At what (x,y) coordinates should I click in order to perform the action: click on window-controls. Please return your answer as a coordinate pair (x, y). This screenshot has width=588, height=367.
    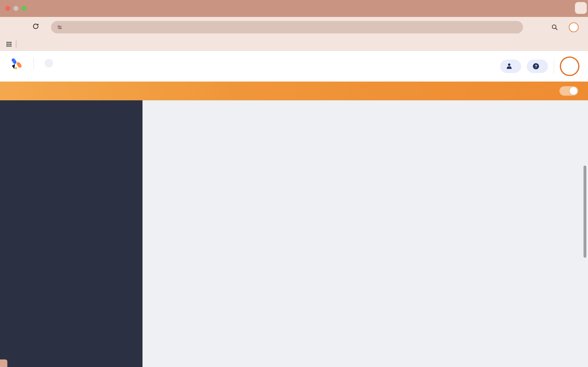
    Looking at the image, I should click on (16, 8).